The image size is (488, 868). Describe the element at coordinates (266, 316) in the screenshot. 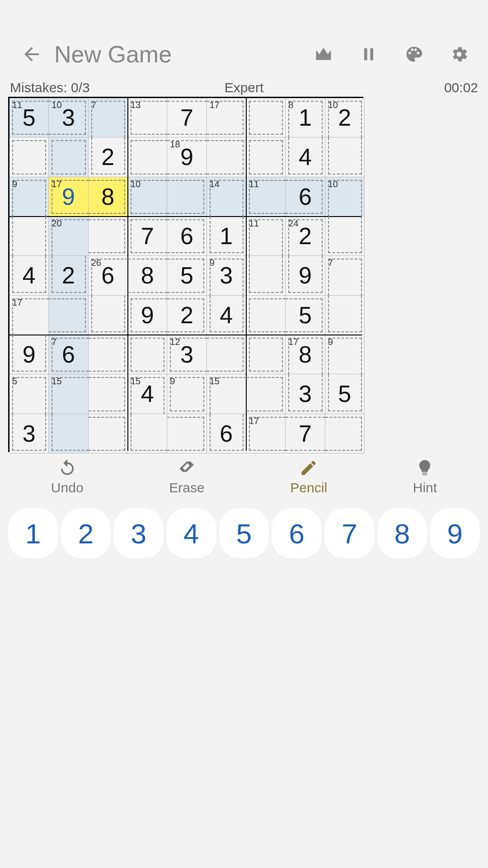

I see `cell-r5-c6` at that location.